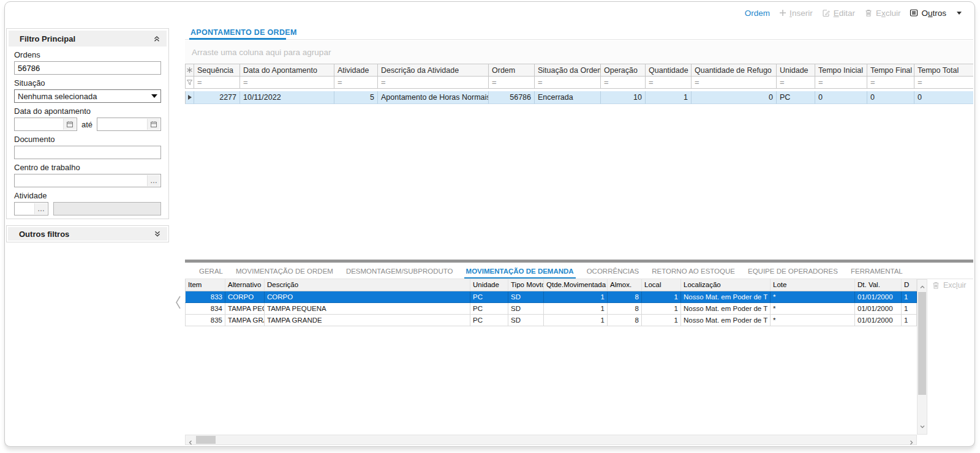  What do you see at coordinates (178, 304) in the screenshot?
I see `collapse-panel-handle` at bounding box center [178, 304].